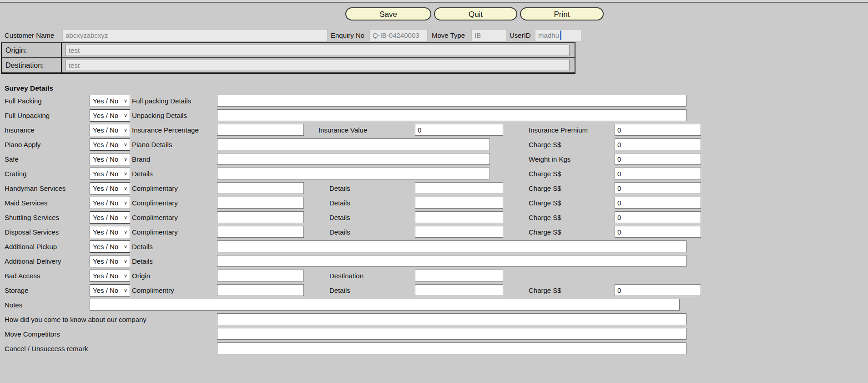 This screenshot has width=868, height=383. I want to click on crating-details-label: Details, so click(142, 174).